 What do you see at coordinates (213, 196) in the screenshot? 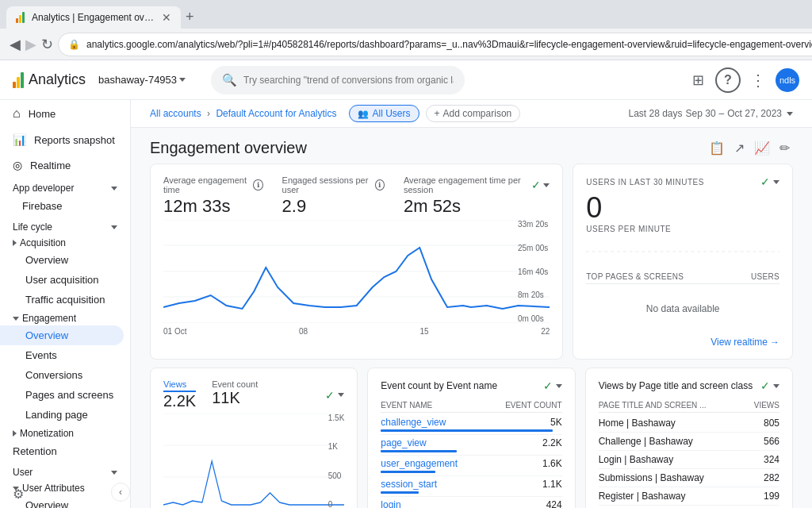
I see `avg-engagement-metric: Average engagement time ℹ 12m 33s` at bounding box center [213, 196].